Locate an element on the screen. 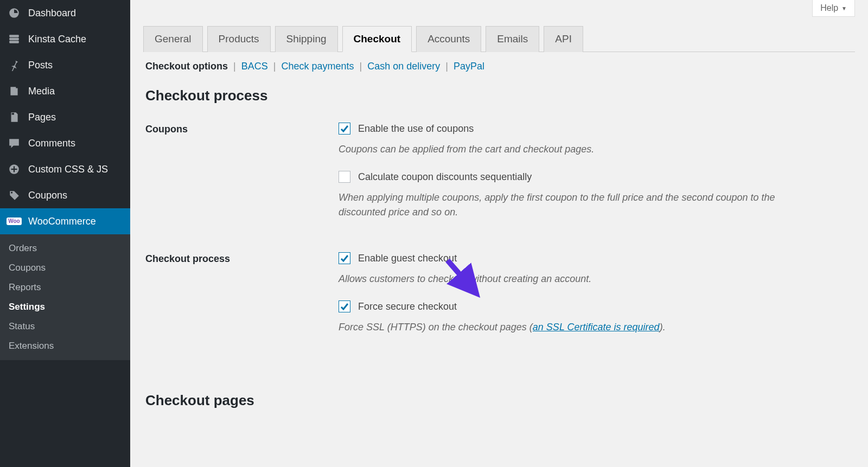 Image resolution: width=868 pixels, height=467 pixels. submenu-status: Status is located at coordinates (65, 327).